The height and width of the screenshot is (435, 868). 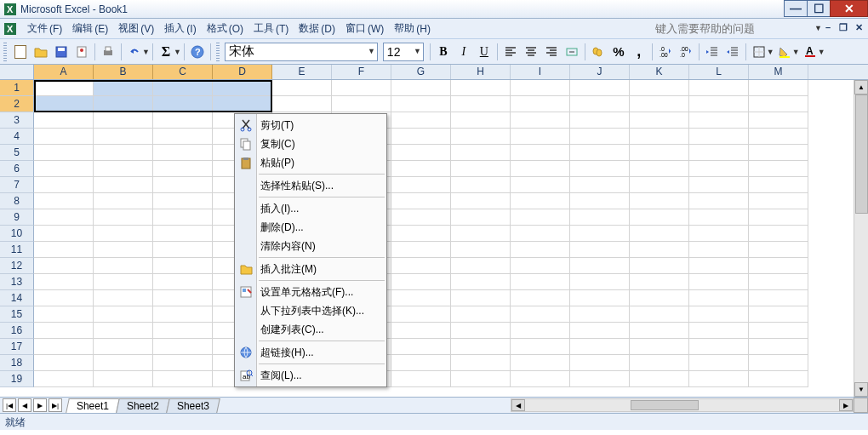 What do you see at coordinates (665, 405) in the screenshot?
I see `hscroll-thumb` at bounding box center [665, 405].